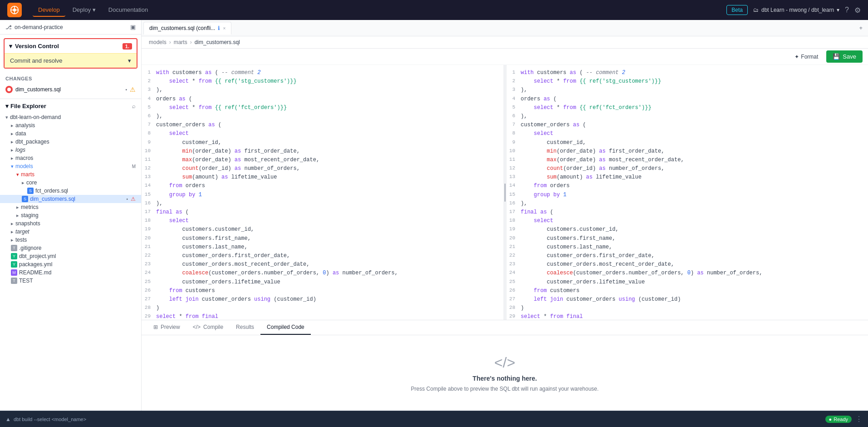  Describe the element at coordinates (84, 10) in the screenshot. I see `nav-deploy: Deploy ▾` at that location.